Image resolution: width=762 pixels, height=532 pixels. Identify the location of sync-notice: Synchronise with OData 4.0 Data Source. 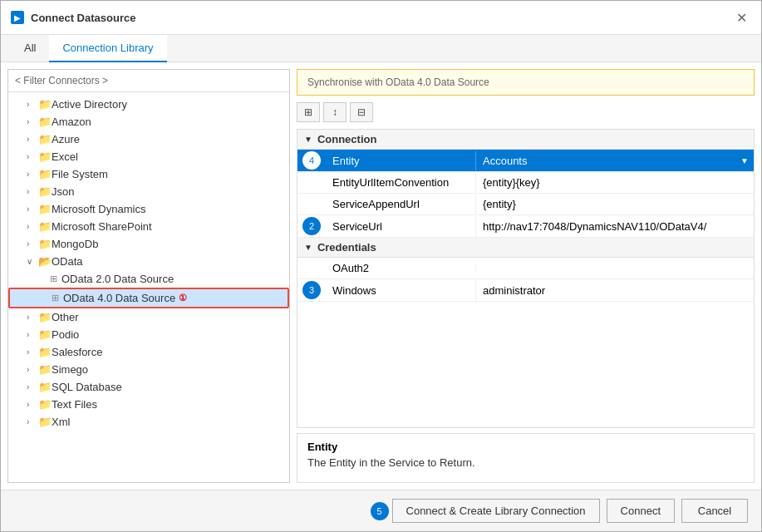
(525, 82).